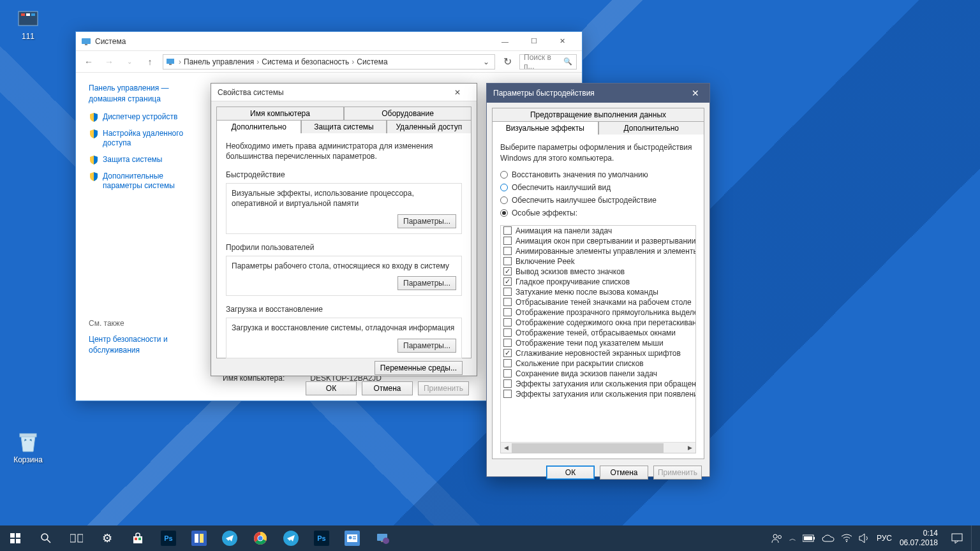  What do you see at coordinates (598, 282) in the screenshot?
I see `check-row: Гладкое прокручивание списков` at bounding box center [598, 282].